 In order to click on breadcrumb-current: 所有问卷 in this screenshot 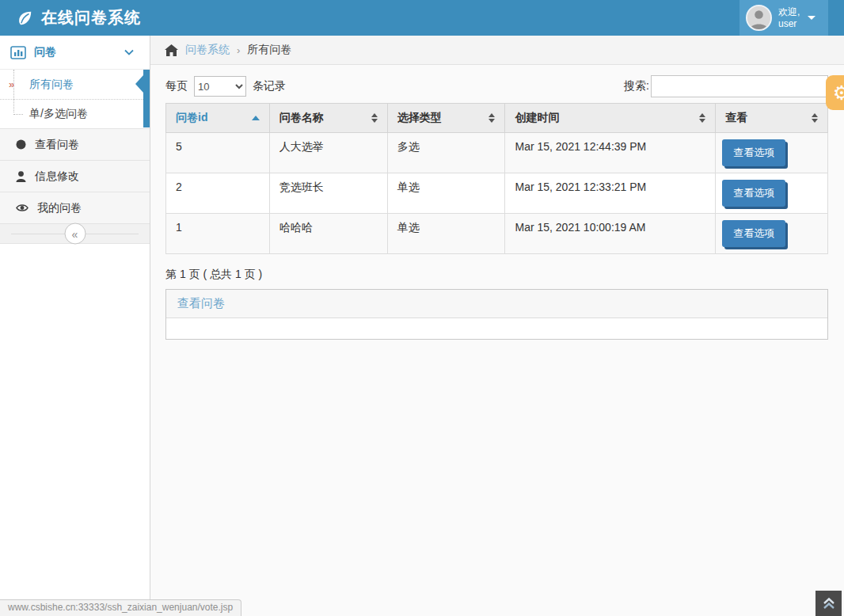, I will do `click(269, 50)`.